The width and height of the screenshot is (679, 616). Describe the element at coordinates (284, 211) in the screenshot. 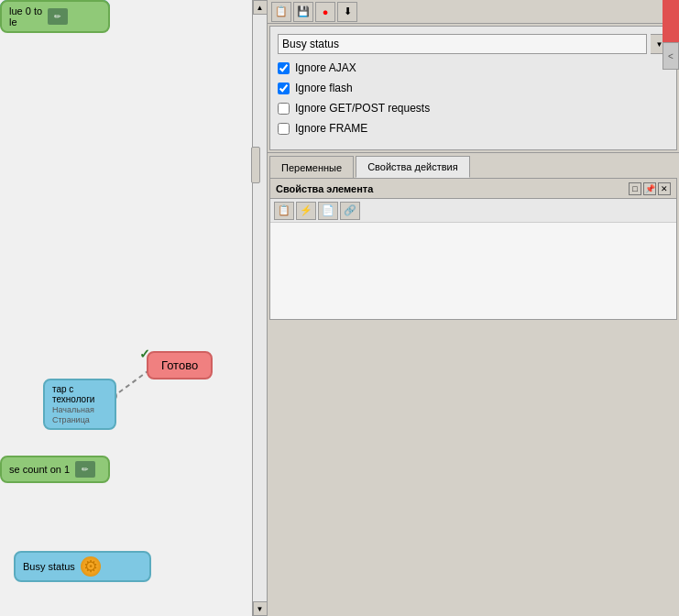

I see `elem-toolbar-table-btn: 📋` at that location.